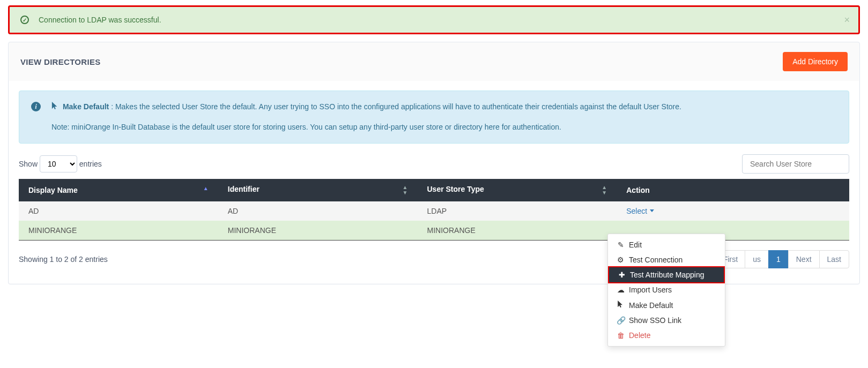  What do you see at coordinates (367, 127) in the screenshot?
I see `info-note: Note: miniOrange In-Built Database is th…` at bounding box center [367, 127].